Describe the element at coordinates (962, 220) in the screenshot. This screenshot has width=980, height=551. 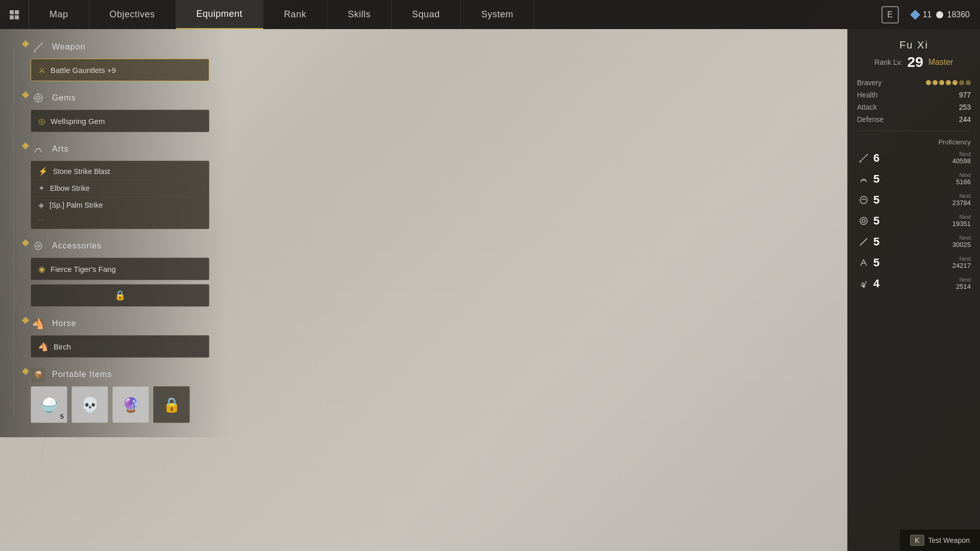
I see `prof-right-4: Next 19351` at that location.